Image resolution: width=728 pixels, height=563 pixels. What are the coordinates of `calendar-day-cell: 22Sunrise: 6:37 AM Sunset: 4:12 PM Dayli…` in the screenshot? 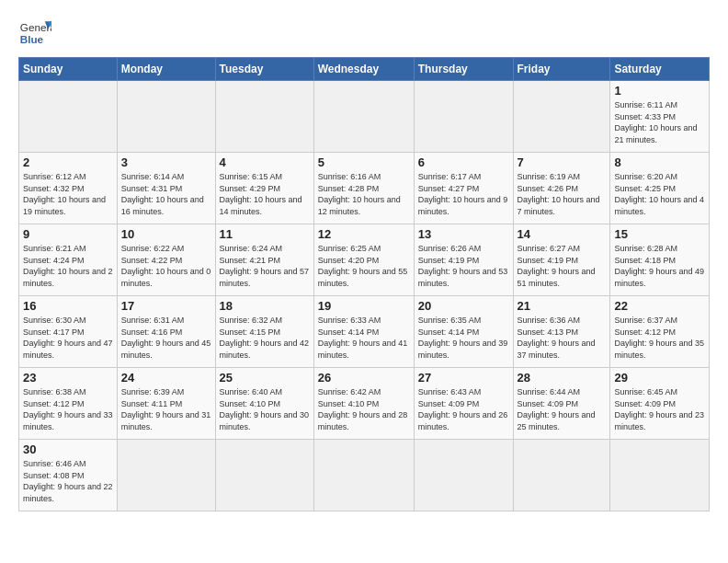 It's located at (660, 332).